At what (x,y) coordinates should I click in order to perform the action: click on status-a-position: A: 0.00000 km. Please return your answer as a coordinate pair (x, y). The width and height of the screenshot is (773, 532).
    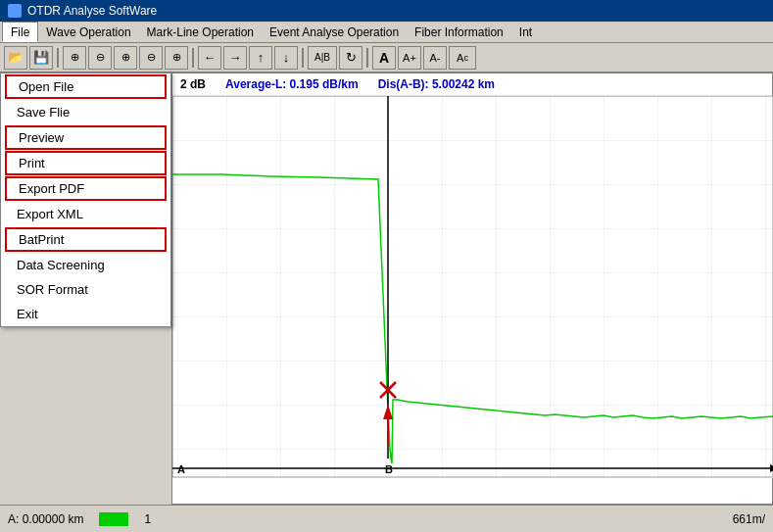
    Looking at the image, I should click on (45, 519).